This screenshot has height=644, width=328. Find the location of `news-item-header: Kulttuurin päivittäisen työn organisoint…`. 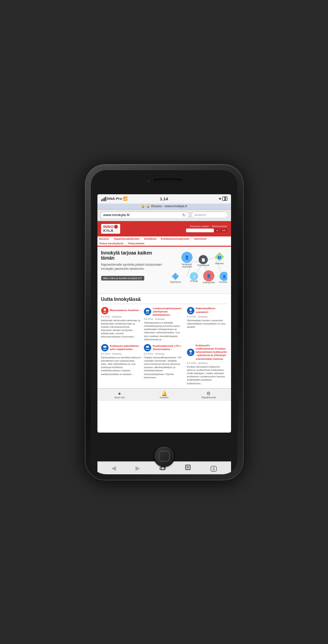

news-item-header: Kulttuurin päivittäisen työn organisoint… is located at coordinates (122, 348).